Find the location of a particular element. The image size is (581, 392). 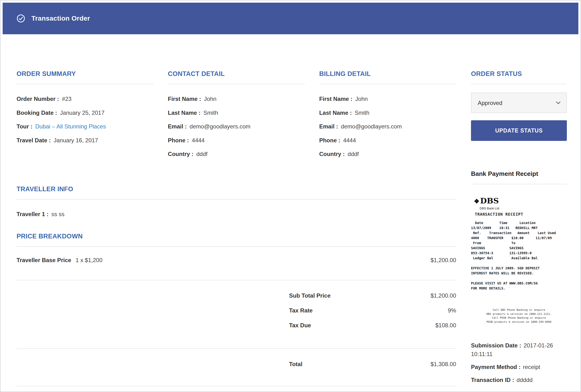

submission-date-field: Submission Date :2017-01-26 10:11:11 is located at coordinates (519, 350).